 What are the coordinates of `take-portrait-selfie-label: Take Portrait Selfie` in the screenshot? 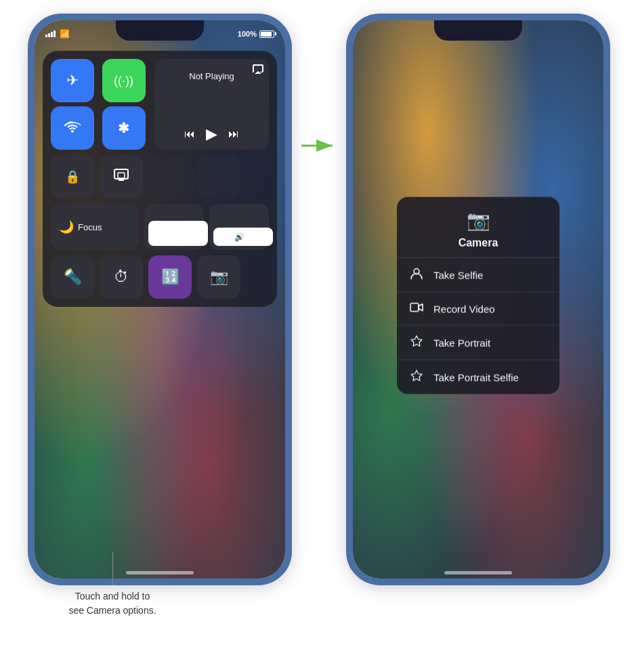 It's located at (476, 377).